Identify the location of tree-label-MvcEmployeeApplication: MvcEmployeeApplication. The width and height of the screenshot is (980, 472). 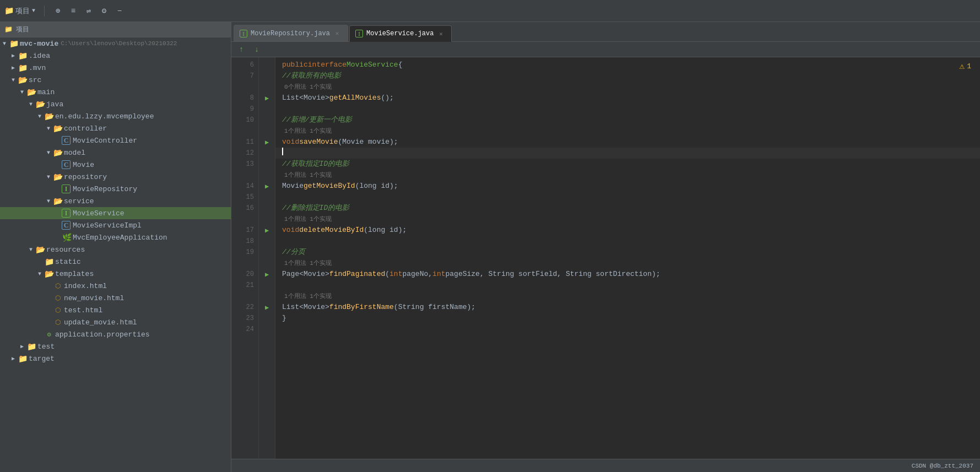
(120, 238).